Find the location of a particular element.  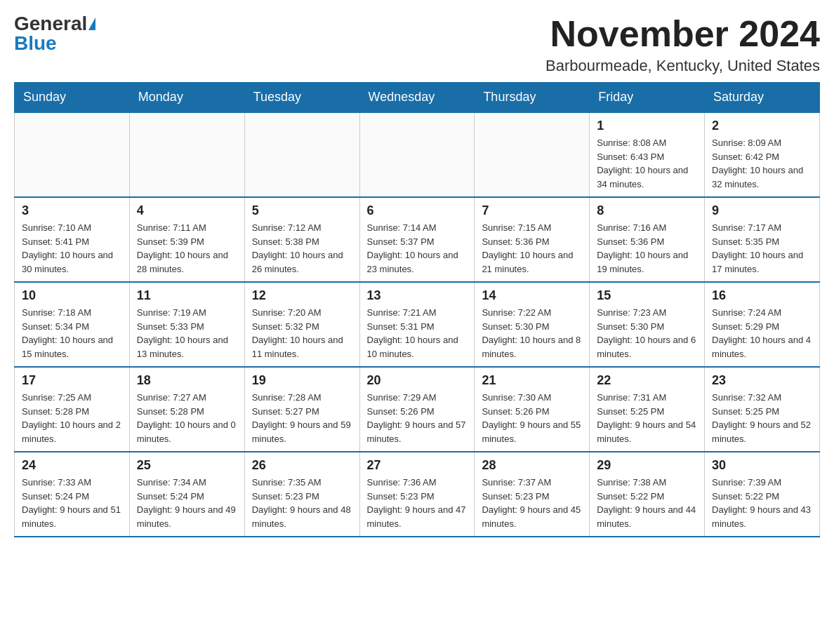

weekday-header-sunday: Sunday is located at coordinates (72, 98).